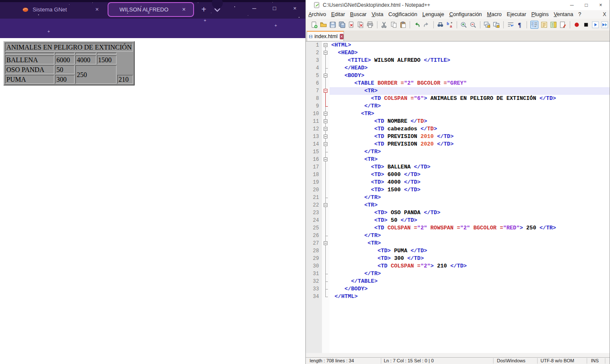  What do you see at coordinates (563, 25) in the screenshot?
I see `doc-switcher-icon` at bounding box center [563, 25].